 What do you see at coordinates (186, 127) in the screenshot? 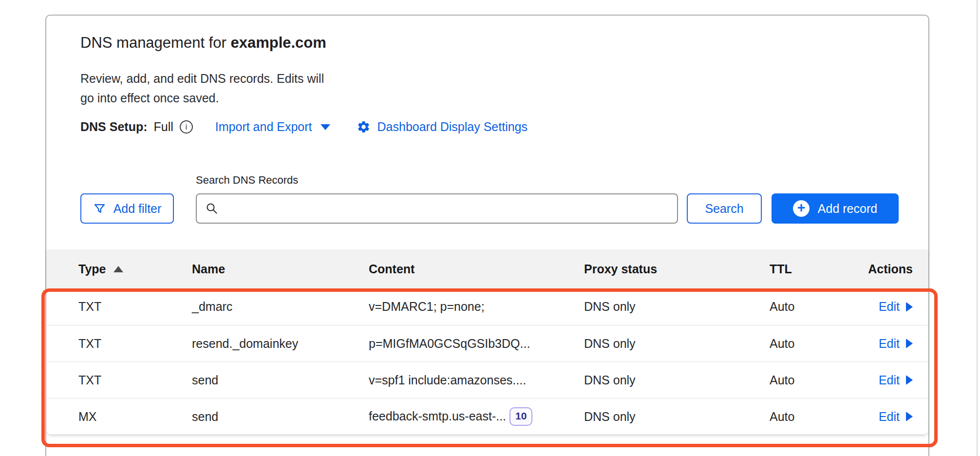
I see `info-icon` at bounding box center [186, 127].